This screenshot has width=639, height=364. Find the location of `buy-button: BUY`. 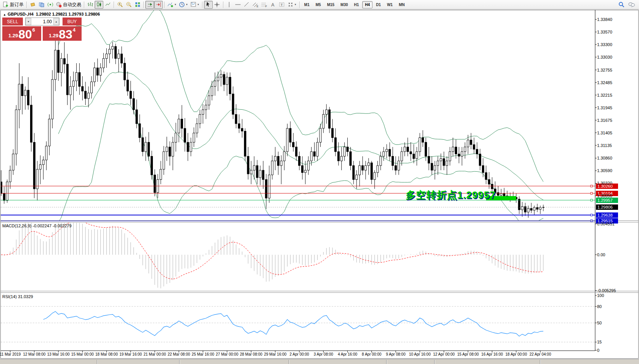

buy-button: BUY is located at coordinates (72, 21).